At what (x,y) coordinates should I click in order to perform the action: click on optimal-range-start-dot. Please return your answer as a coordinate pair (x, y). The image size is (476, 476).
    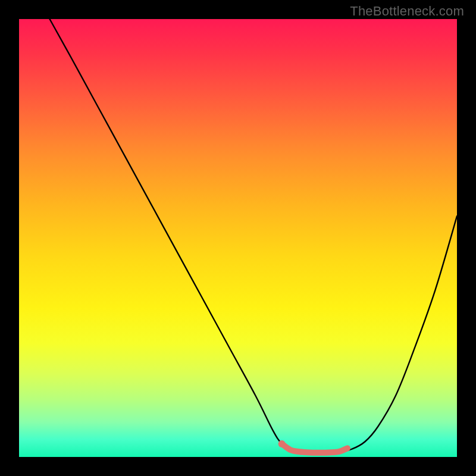
    Looking at the image, I should click on (282, 444).